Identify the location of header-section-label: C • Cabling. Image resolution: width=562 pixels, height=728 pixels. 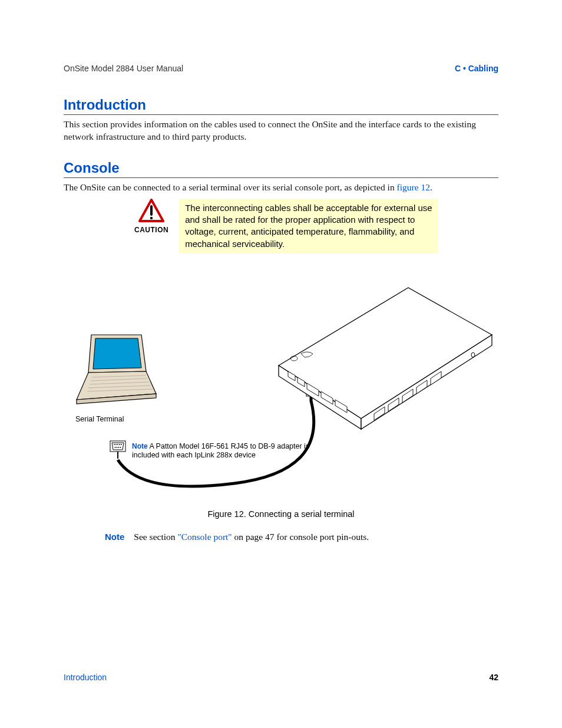
(477, 68).